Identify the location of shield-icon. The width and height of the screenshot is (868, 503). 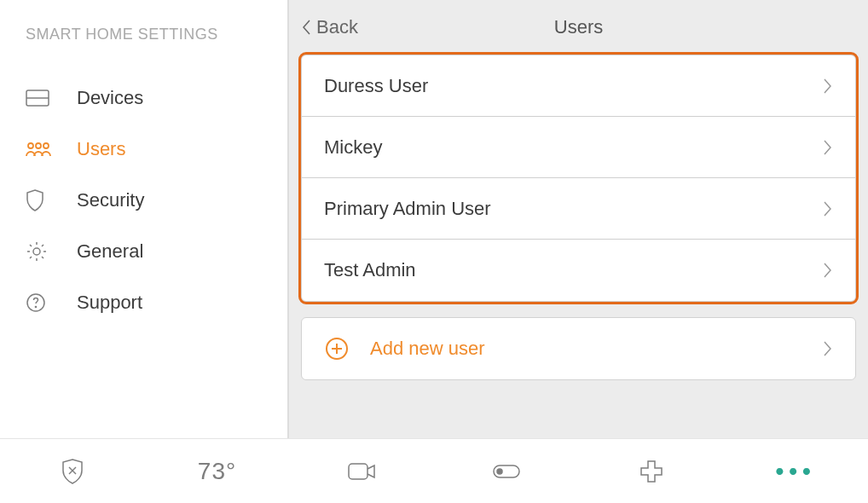
(41, 200).